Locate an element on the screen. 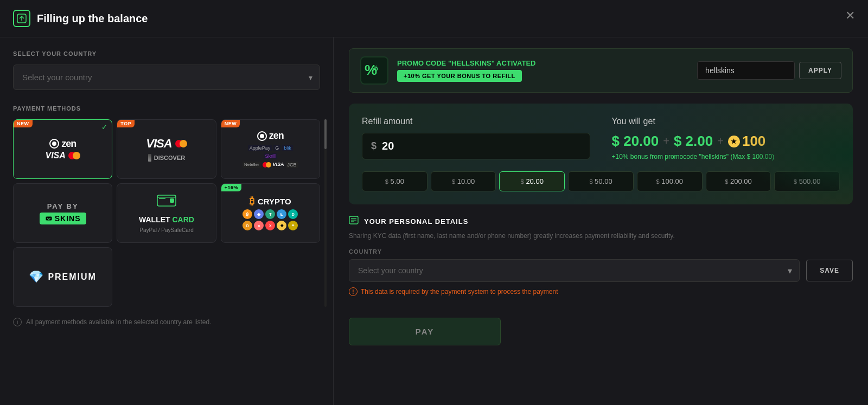 This screenshot has height=405, width=868. payment-method-premium: 💎 PREMIUM is located at coordinates (63, 277).